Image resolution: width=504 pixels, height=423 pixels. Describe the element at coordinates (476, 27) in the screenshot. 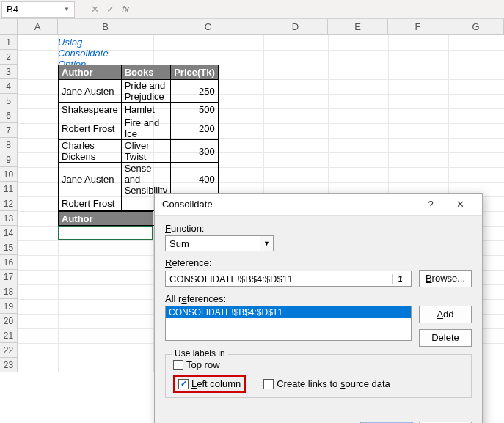

I see `col-header-G: G` at that location.